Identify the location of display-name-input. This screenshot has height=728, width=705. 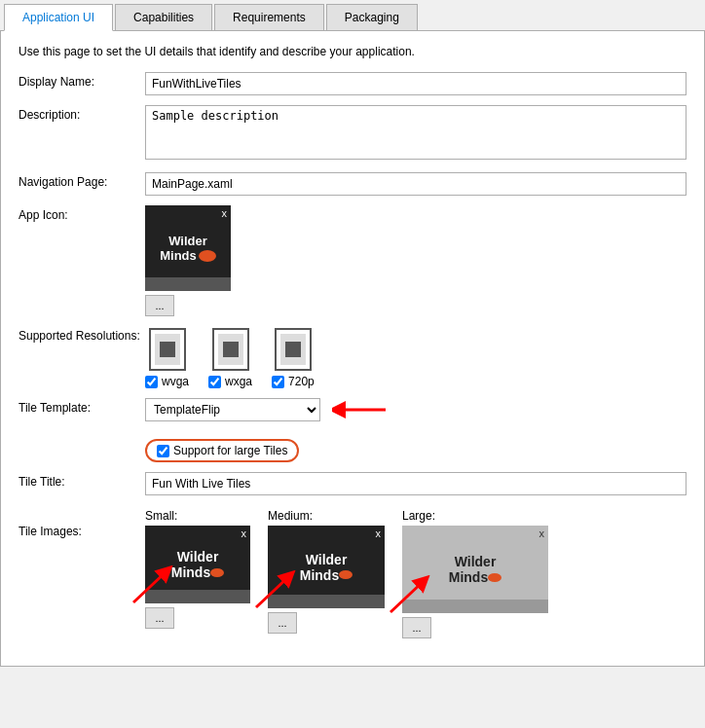
(416, 84).